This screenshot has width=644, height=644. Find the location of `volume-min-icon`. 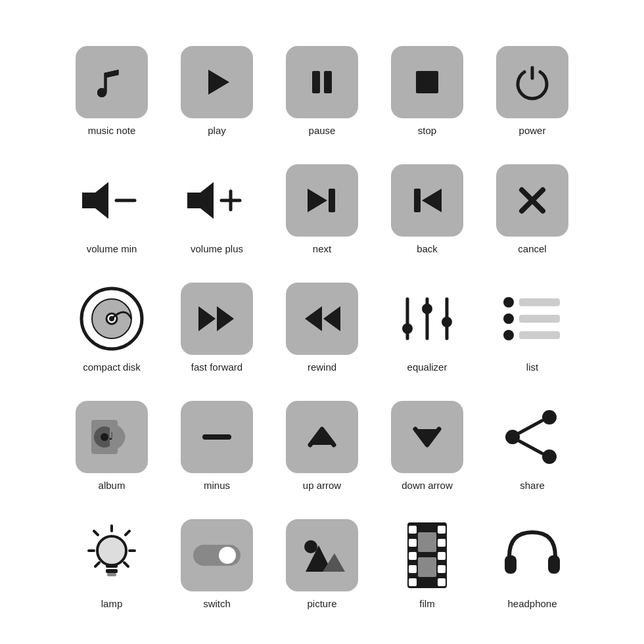

volume-min-icon is located at coordinates (112, 200).